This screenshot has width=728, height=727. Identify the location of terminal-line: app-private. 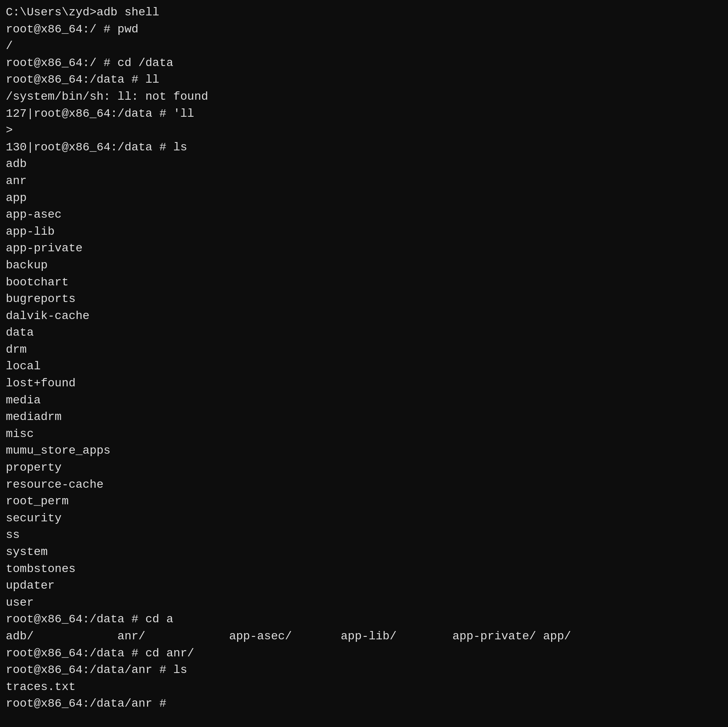
(364, 248).